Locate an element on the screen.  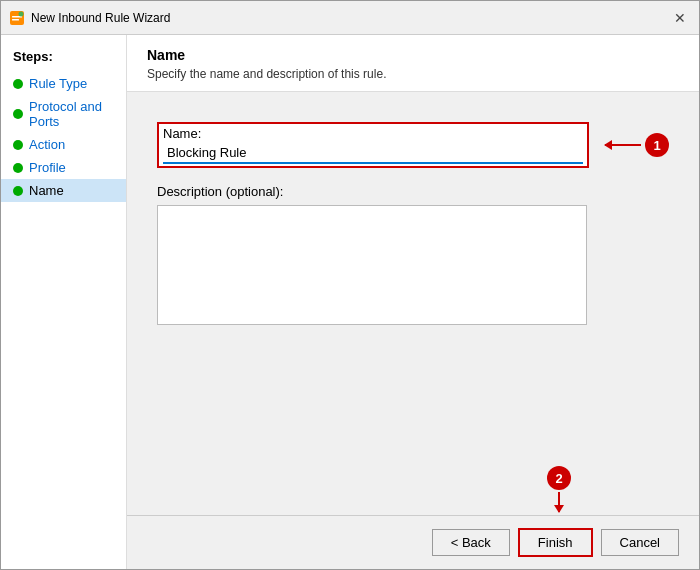
sidebar-item-label: Protocol and Ports is located at coordinates (72, 114).